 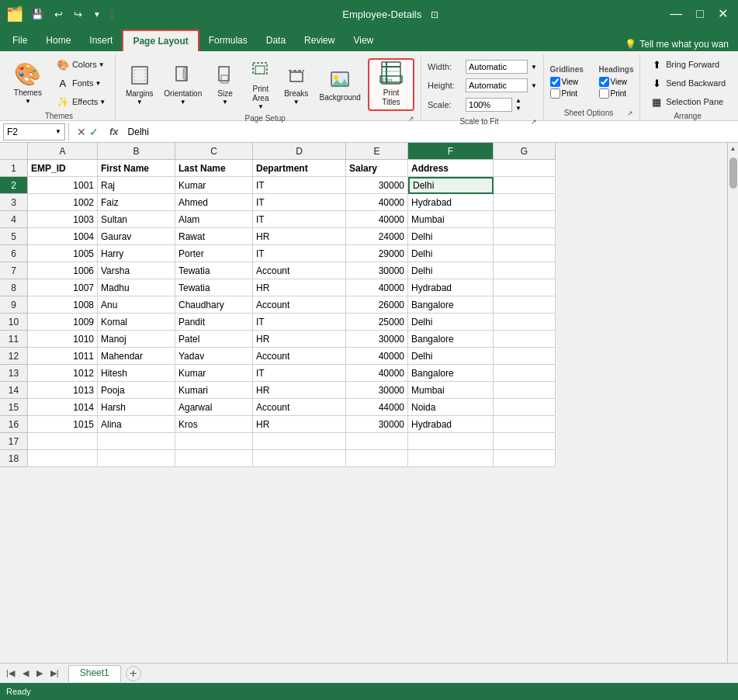 I want to click on grid-cell: Chaudhary, so click(x=214, y=305).